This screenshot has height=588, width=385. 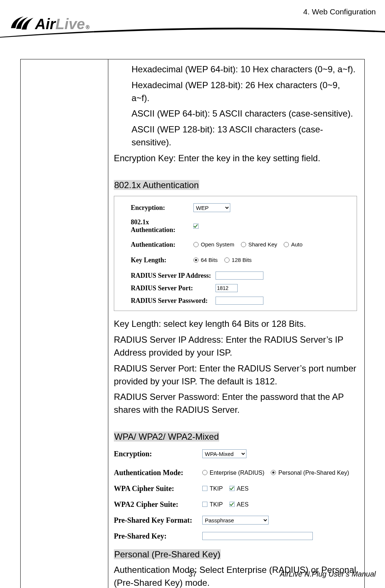 I want to click on label-wpa-tkip: TKIP, so click(x=216, y=488).